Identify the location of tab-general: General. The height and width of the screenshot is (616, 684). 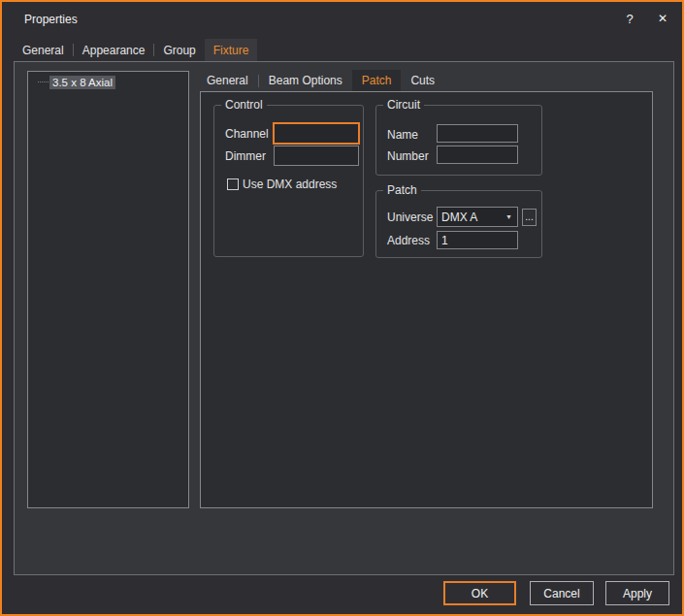
(43, 50).